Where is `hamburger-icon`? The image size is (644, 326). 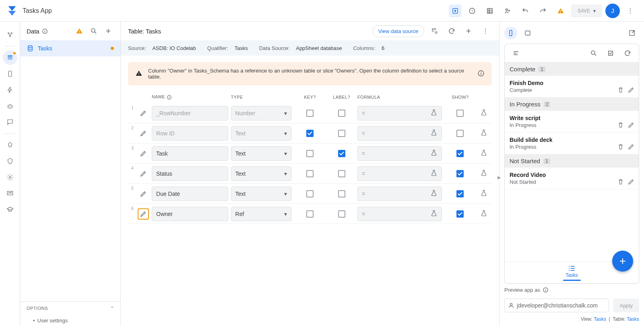 hamburger-icon is located at coordinates (516, 53).